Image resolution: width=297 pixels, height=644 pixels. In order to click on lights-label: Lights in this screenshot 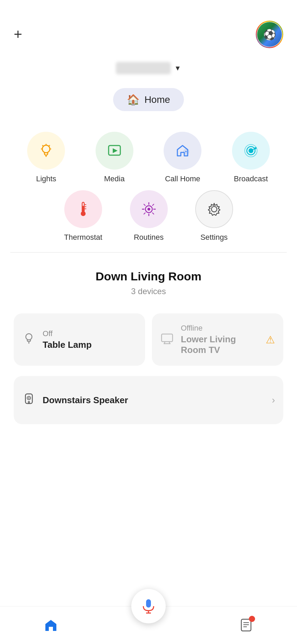, I will do `click(46, 179)`.